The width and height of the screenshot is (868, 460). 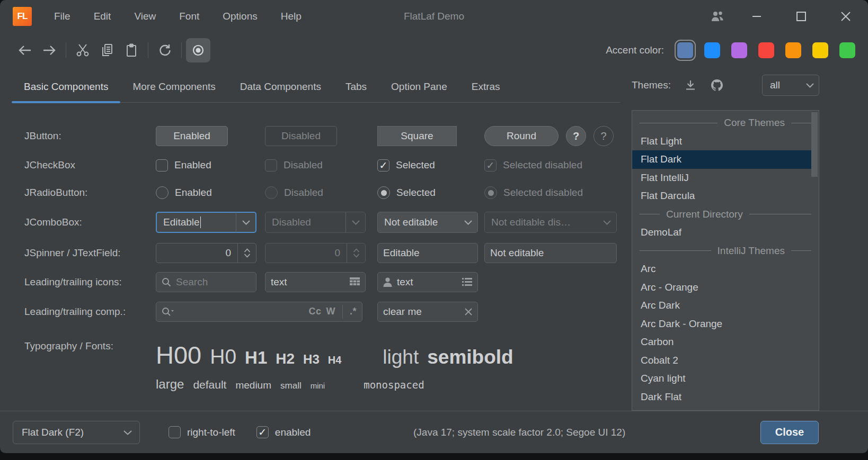 What do you see at coordinates (814, 260) in the screenshot?
I see `scrollbar` at bounding box center [814, 260].